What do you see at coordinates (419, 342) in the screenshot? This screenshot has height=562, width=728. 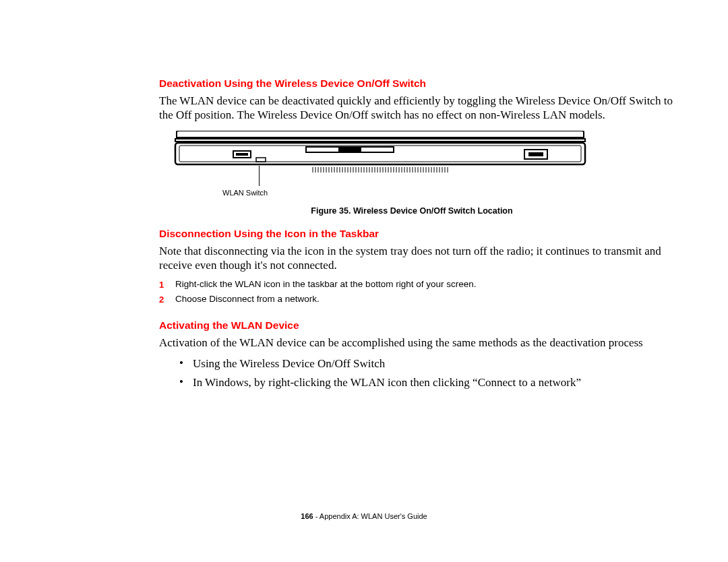 I see `section3-body: Activation of the WLAN device can be acc…` at bounding box center [419, 342].